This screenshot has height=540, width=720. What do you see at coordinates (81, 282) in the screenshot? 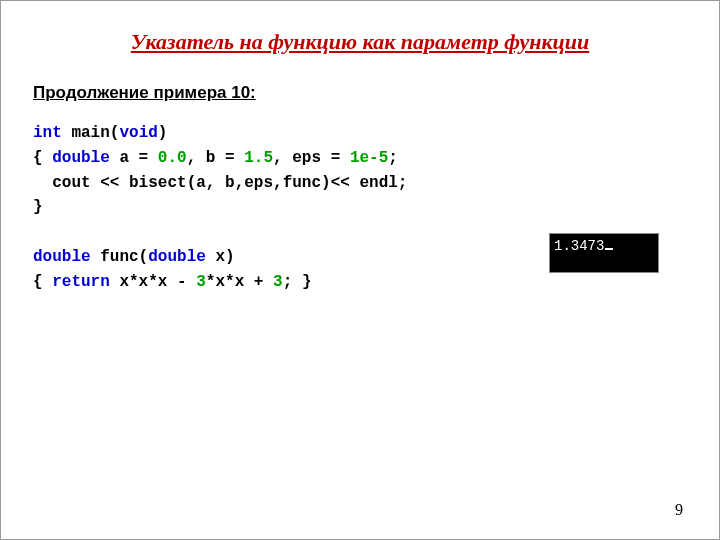
I see `keyword-return: return` at bounding box center [81, 282].